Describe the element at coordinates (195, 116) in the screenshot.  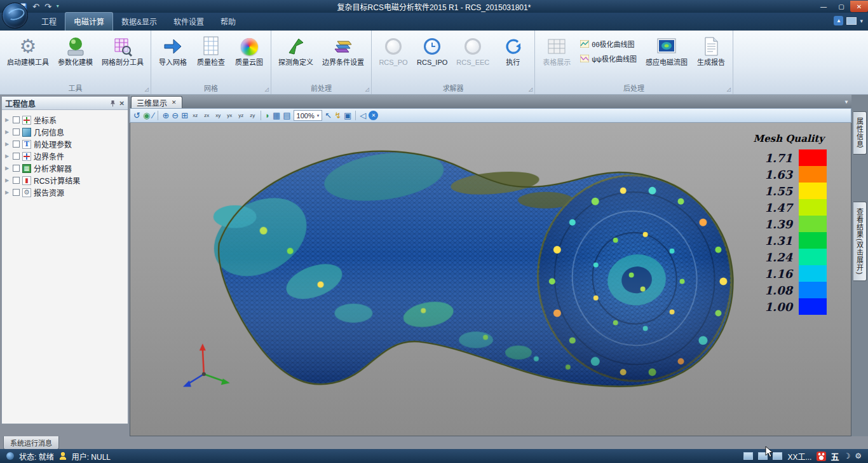
I see `view-axis-button: xz` at that location.